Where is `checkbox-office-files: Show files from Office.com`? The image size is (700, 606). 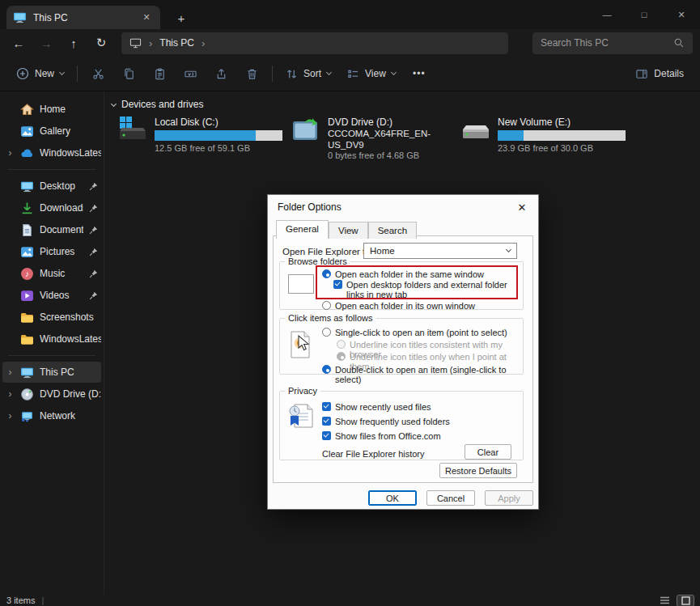
checkbox-office-files: Show files from Office.com is located at coordinates (382, 436).